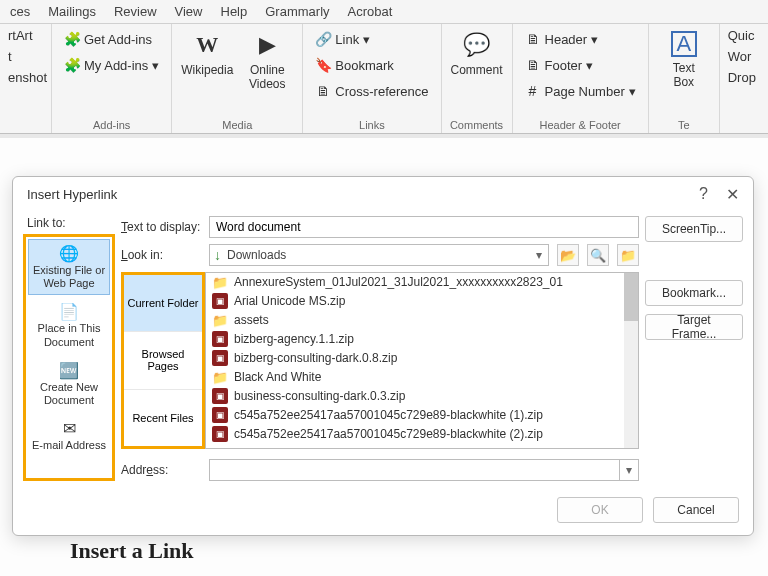  I want to click on doc-place-icon: 📄, so click(69, 311).